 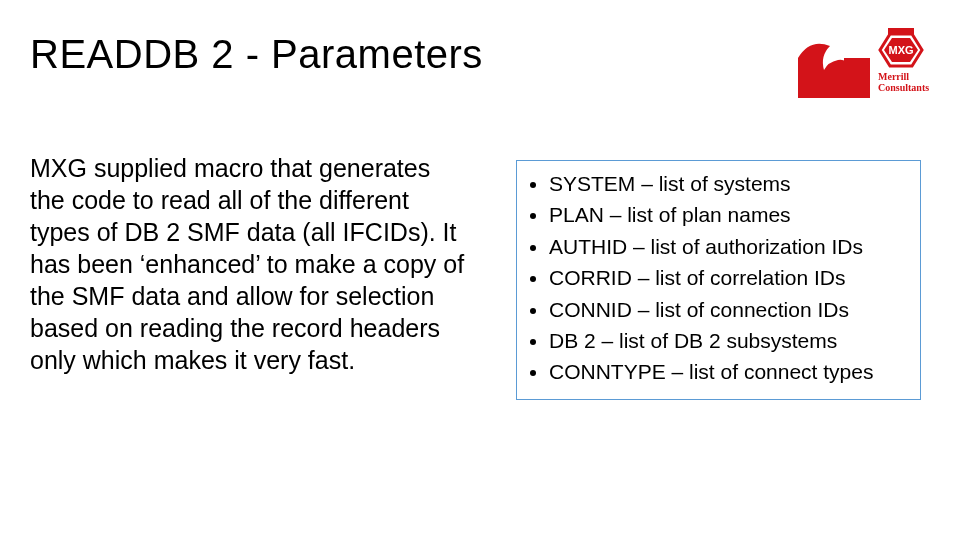 I want to click on logo: MXG Merrill Consultants, so click(x=860, y=68).